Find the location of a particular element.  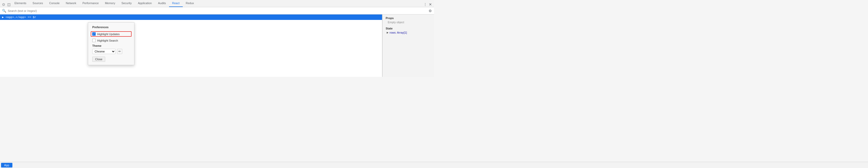

highlight-search-label: Highlight Search is located at coordinates (108, 40).